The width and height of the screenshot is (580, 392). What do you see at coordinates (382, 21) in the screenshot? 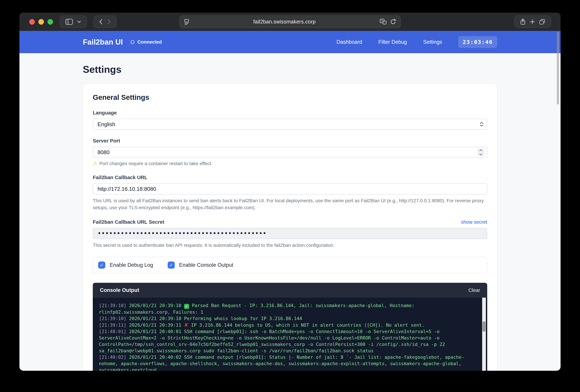
I see `svg-text: A` at bounding box center [382, 21].